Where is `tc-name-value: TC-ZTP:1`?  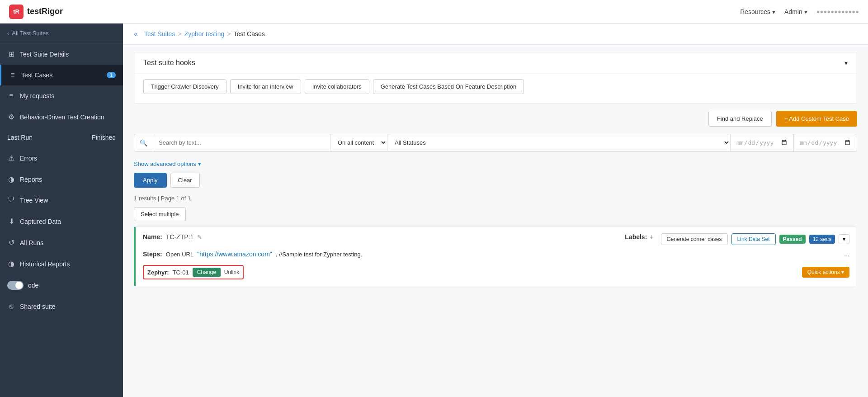
tc-name-value: TC-ZTP:1 is located at coordinates (180, 237).